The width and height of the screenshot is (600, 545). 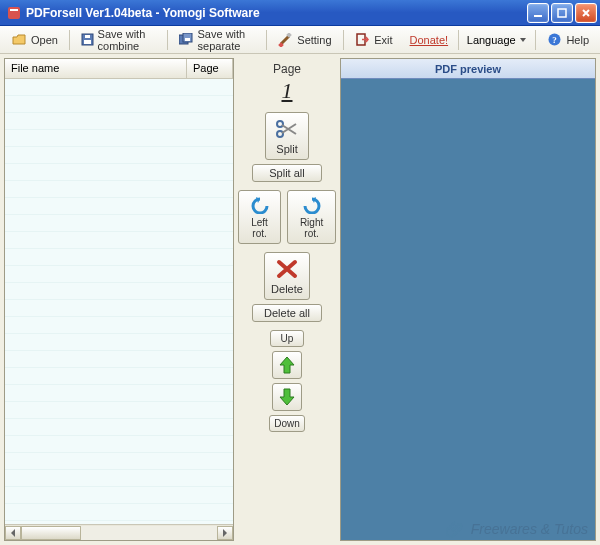 I want to click on close-button, so click(x=586, y=13).